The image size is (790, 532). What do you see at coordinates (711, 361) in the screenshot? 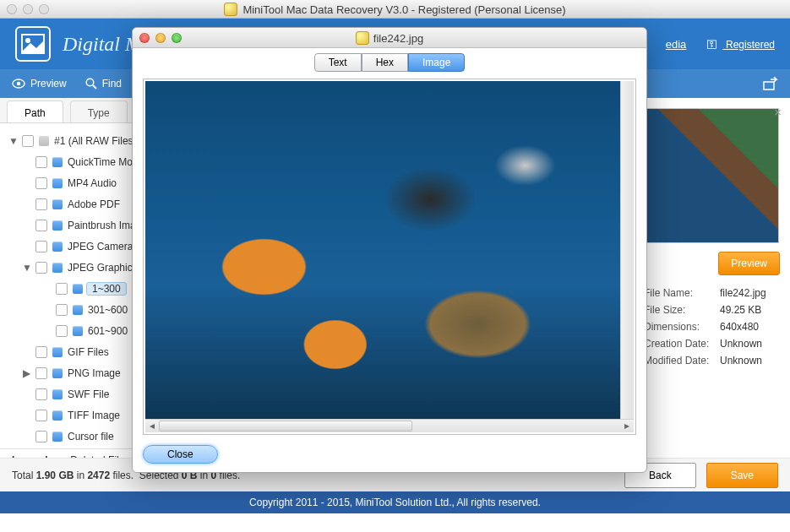
I see `meta-modified-date: Modified Date:Unknown` at bounding box center [711, 361].